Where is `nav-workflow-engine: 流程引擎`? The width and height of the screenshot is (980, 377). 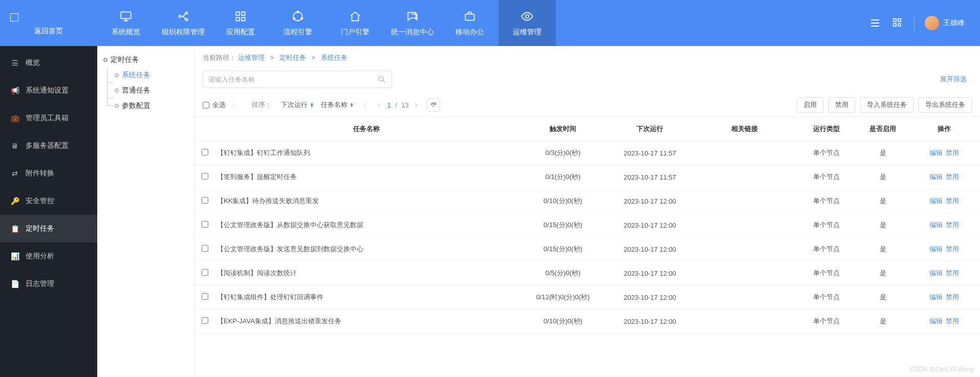 nav-workflow-engine: 流程引擎 is located at coordinates (298, 23).